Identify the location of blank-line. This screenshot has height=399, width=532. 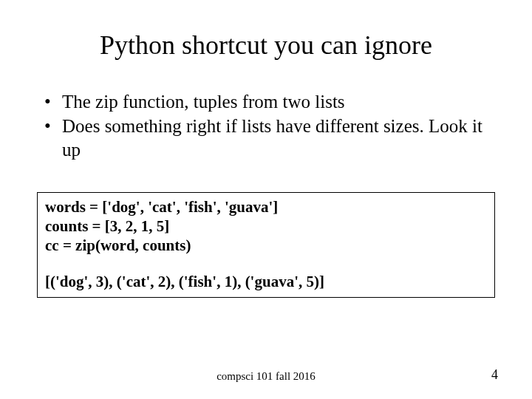
(266, 264).